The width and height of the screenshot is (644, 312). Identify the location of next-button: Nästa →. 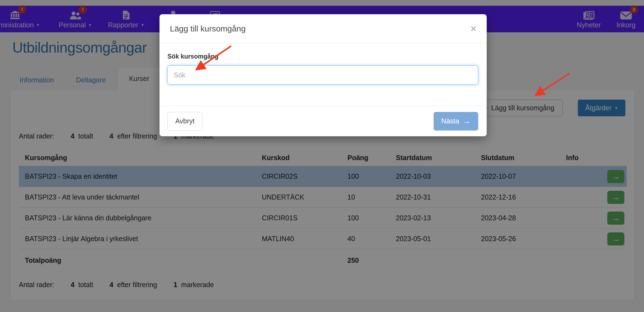
(456, 121).